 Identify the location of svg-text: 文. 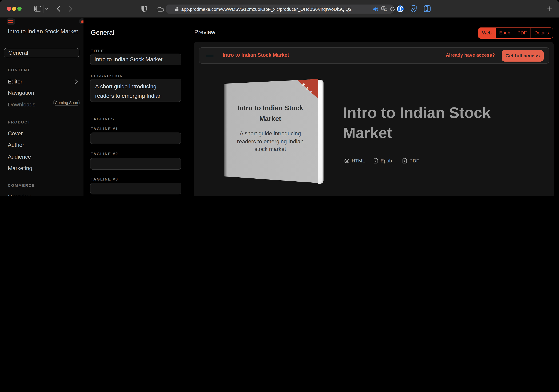
(386, 10).